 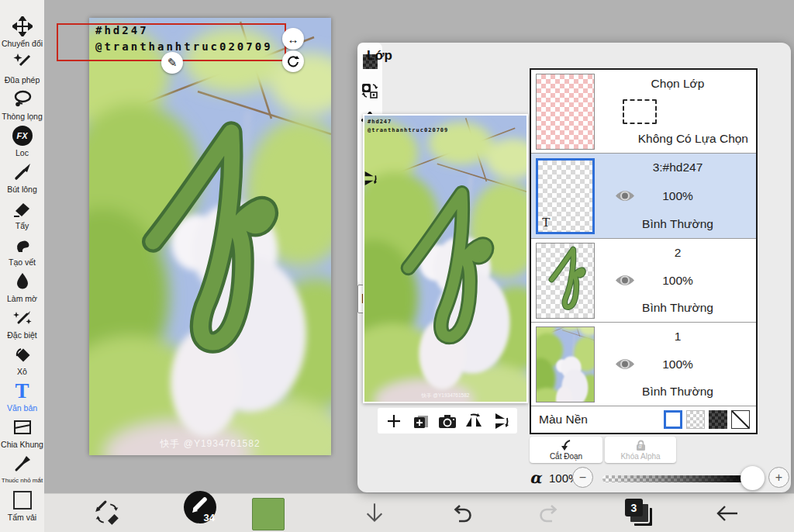 What do you see at coordinates (22, 226) in the screenshot?
I see `tool-label: Tẩy` at bounding box center [22, 226].